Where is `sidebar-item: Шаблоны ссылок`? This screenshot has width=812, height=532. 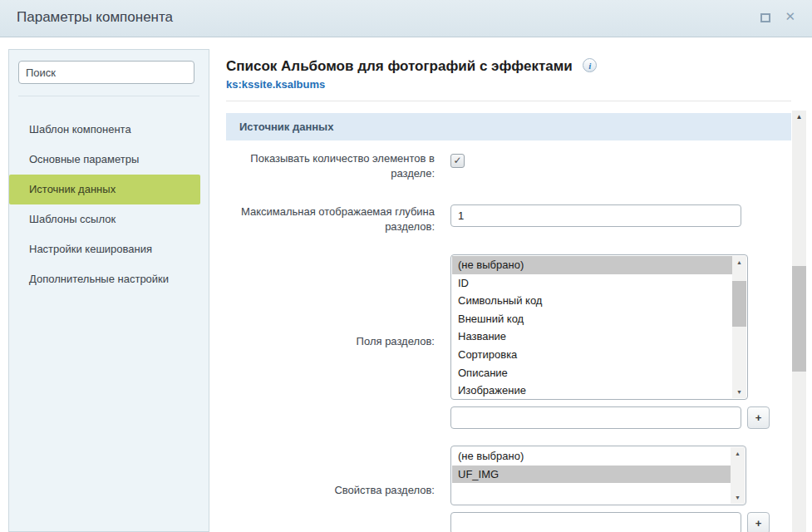 sidebar-item: Шаблоны ссылок is located at coordinates (109, 219).